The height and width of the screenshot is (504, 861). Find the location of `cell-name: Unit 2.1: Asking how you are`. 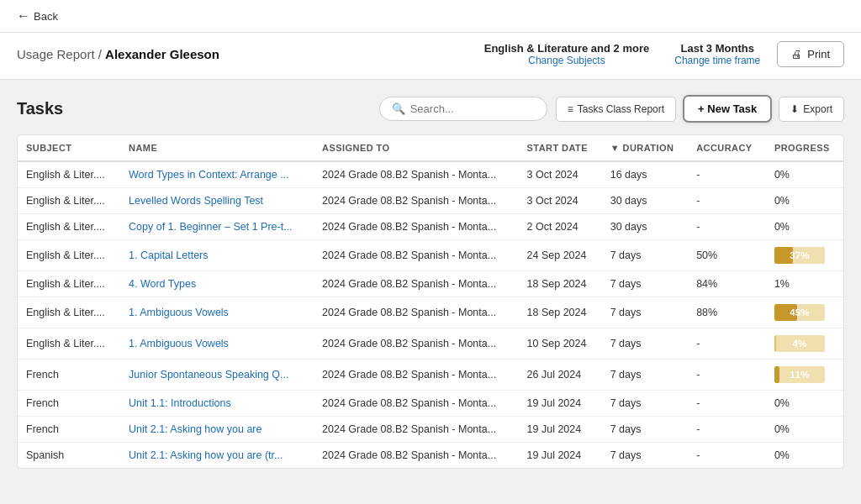

cell-name: Unit 2.1: Asking how you are is located at coordinates (217, 430).